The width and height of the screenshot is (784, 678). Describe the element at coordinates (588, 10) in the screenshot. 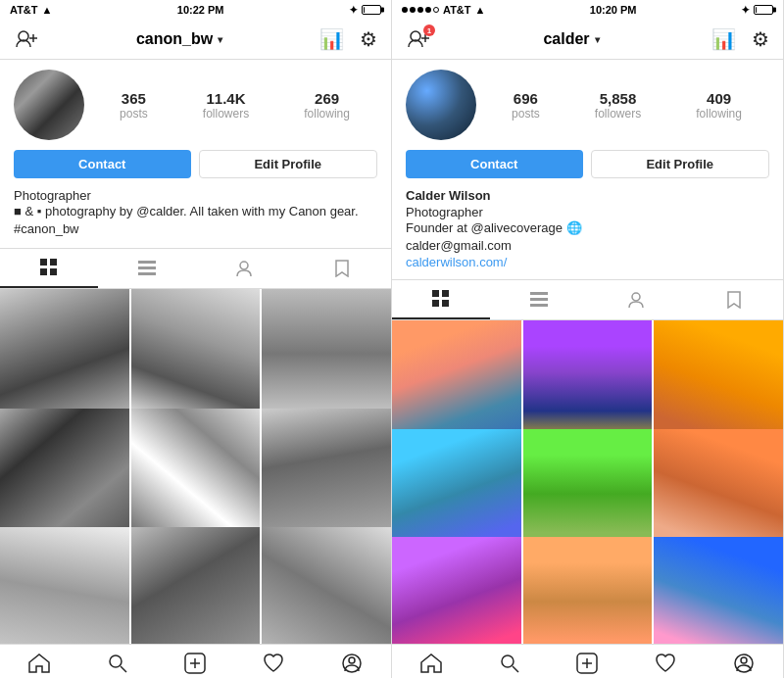

I see `status-bar-2: AT&T ▲ 10:20 PM ✦` at that location.